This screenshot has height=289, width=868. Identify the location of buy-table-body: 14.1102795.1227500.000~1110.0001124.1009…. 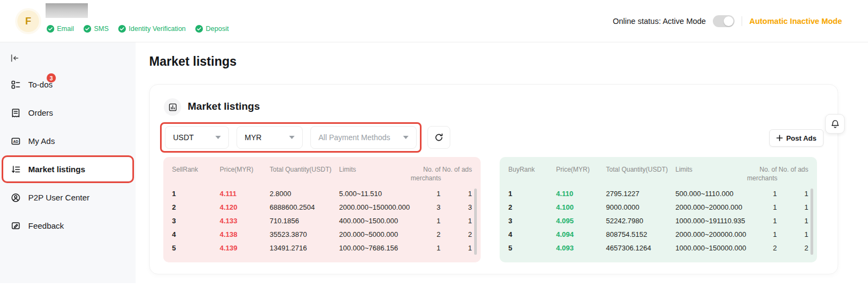
(659, 221).